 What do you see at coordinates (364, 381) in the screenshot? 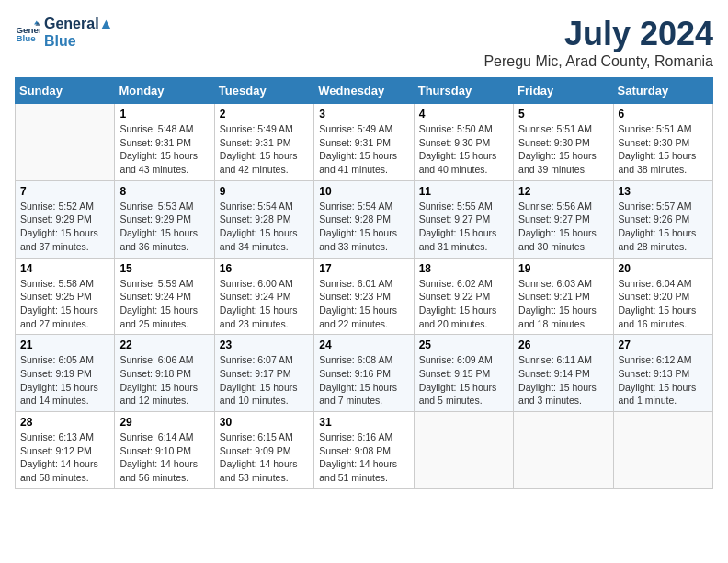
I see `day-info: Sunrise: 6:08 AM Sunset: 9:16 PM Dayligh…` at bounding box center [364, 381].